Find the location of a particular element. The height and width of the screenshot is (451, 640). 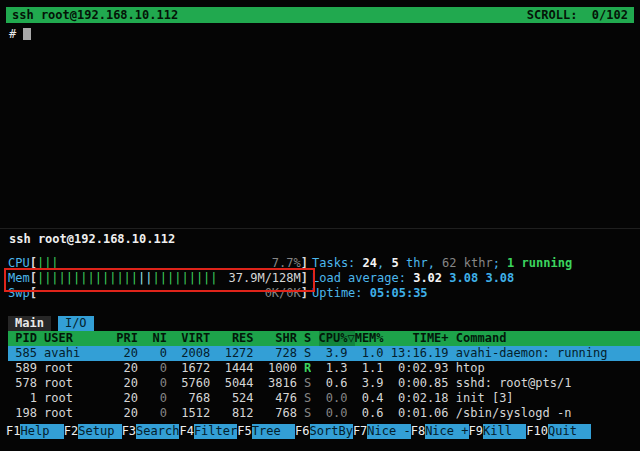

column-header-res: RES is located at coordinates (235, 338).